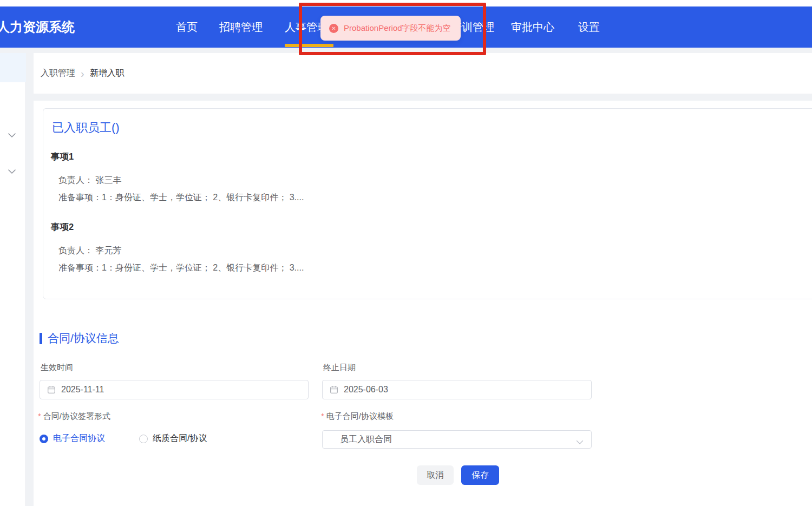 The width and height of the screenshot is (812, 506). What do you see at coordinates (123, 438) in the screenshot?
I see `sign-type-radio-group: 电子合同协议 纸质合同/协议` at bounding box center [123, 438].